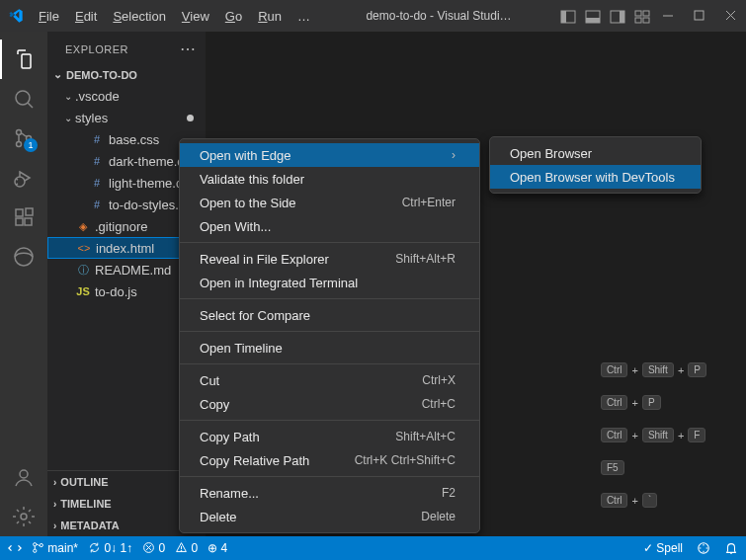  What do you see at coordinates (330, 226) in the screenshot?
I see `context-item: Open With...` at bounding box center [330, 226].